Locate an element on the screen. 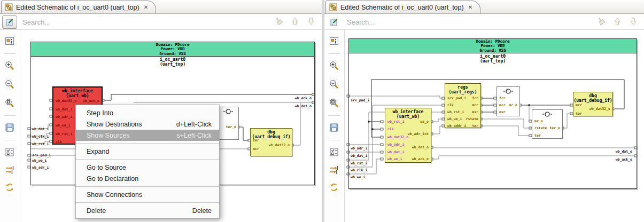  port-label: wb_adr_int is located at coordinates (418, 134).